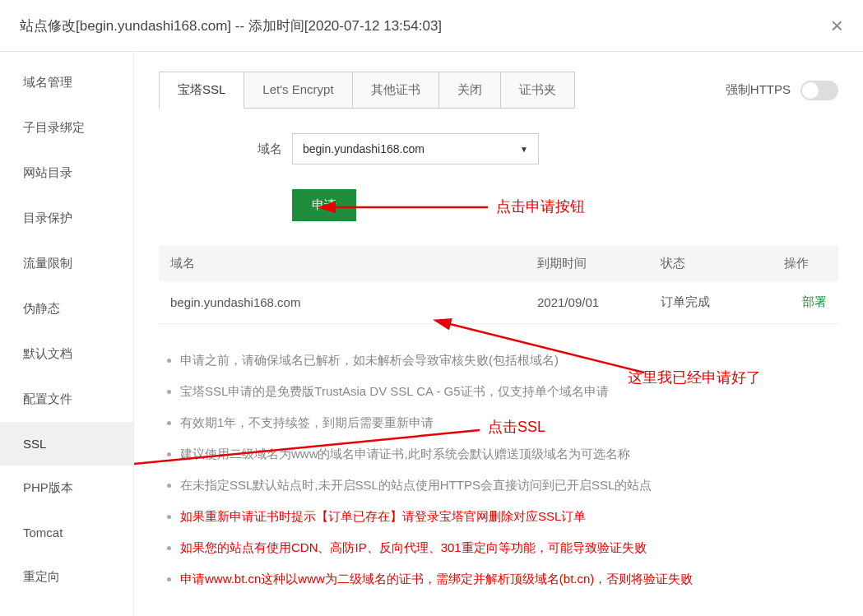 The height and width of the screenshot is (616, 863). What do you see at coordinates (470, 90) in the screenshot?
I see `tab-3: 关闭` at bounding box center [470, 90].